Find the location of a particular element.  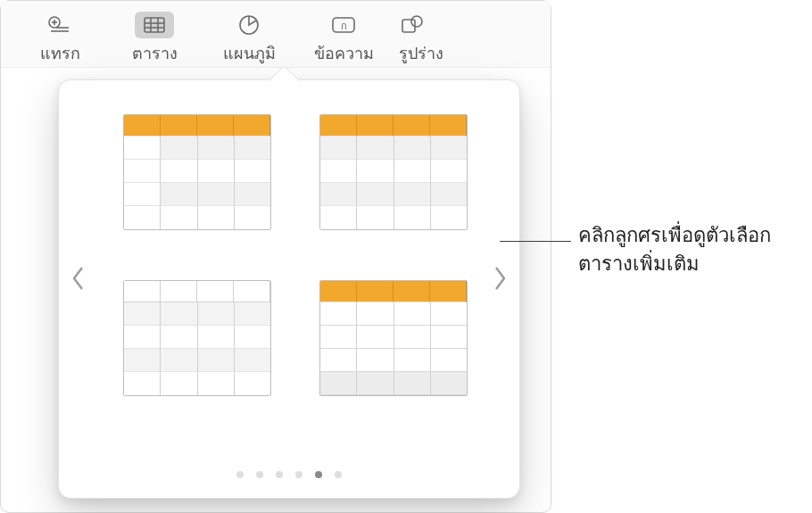

insert-icon is located at coordinates (60, 25).